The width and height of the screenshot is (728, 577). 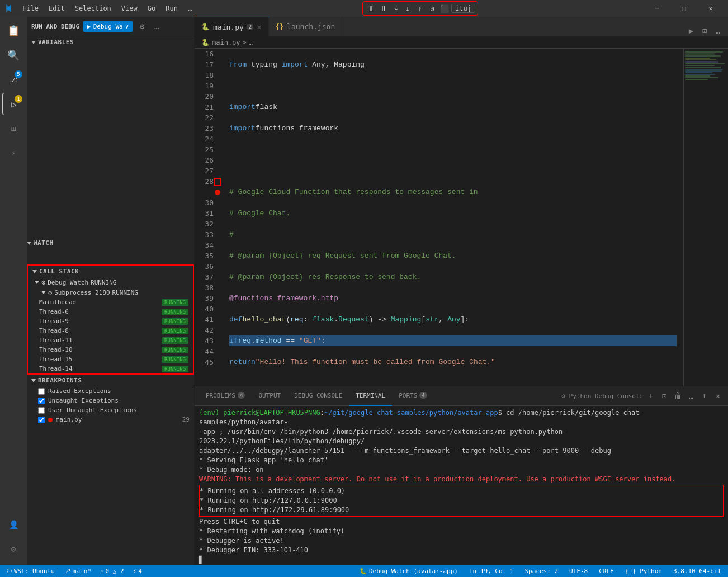 I want to click on breadcrumb: 🐍 main.py > …, so click(x=461, y=42).